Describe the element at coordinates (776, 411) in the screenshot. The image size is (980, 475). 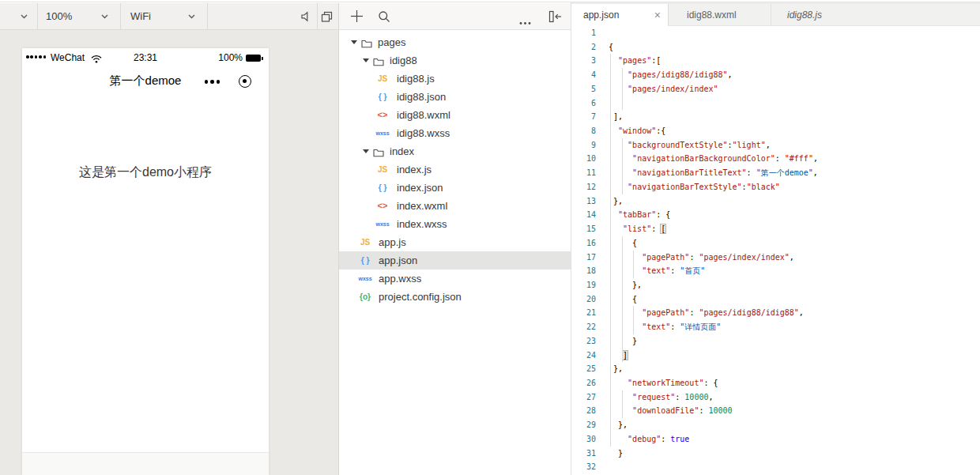
I see `code-line: 28 "downloadFile": 10000` at that location.